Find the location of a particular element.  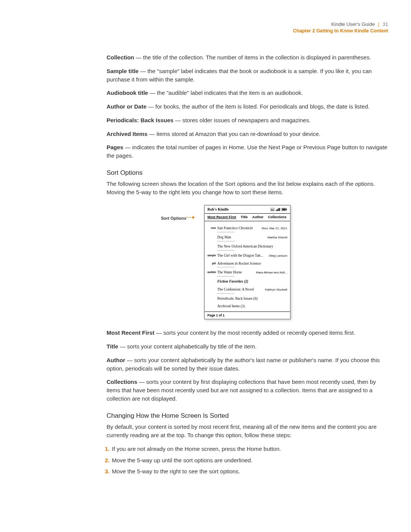

def-text: — items stored at Amazon that you can re… is located at coordinates (234, 134).